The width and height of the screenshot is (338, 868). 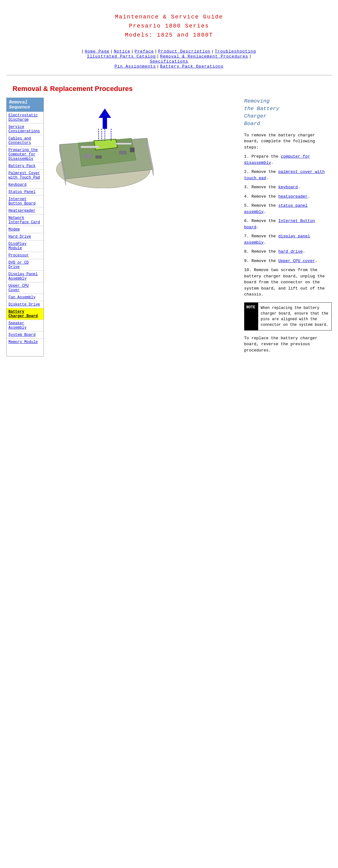 What do you see at coordinates (169, 61) in the screenshot?
I see `nav-specifications: Specifications` at bounding box center [169, 61].